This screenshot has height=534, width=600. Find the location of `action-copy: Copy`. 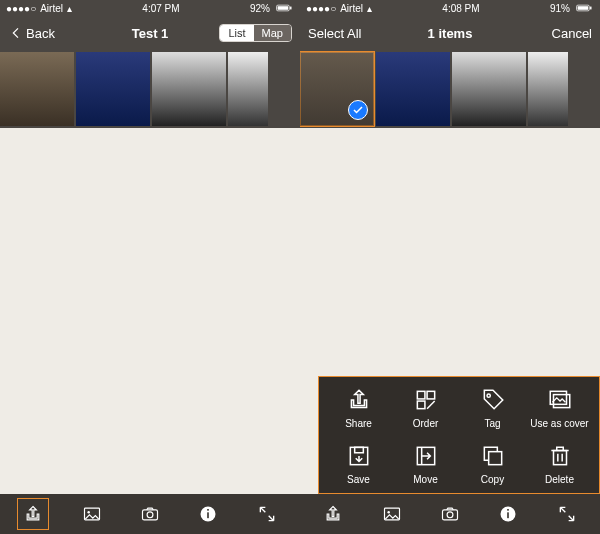

action-copy: Copy is located at coordinates (492, 464).